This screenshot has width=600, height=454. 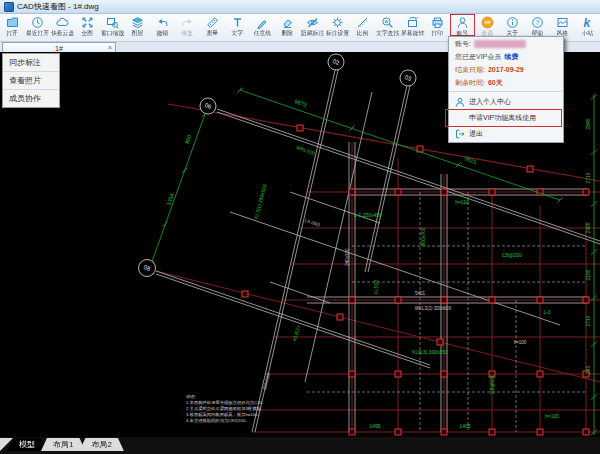 I want to click on toolbar-button-delete: 删除, so click(x=288, y=25).